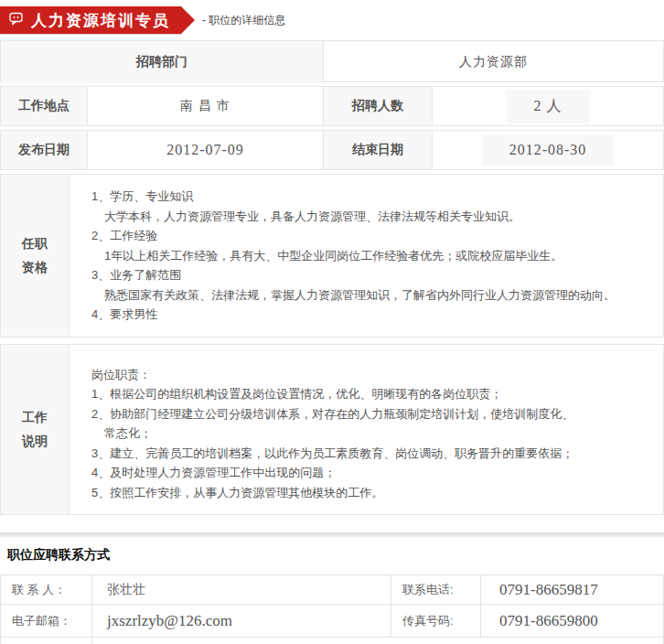 The image size is (664, 644). I want to click on qualification-line: 1年以上相关工作经验，具有大、中型企业同岗位工作经验者优先；或院校应届毕业生。, so click(375, 256).